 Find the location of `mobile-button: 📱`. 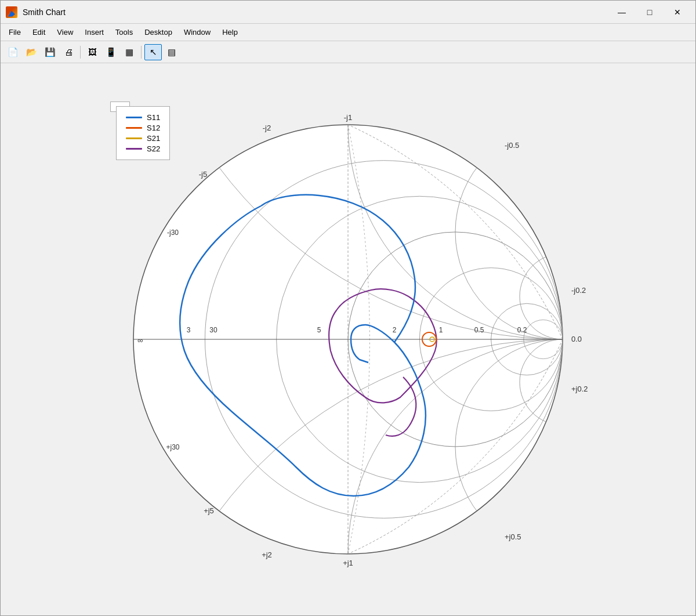

mobile-button: 📱 is located at coordinates (111, 52).